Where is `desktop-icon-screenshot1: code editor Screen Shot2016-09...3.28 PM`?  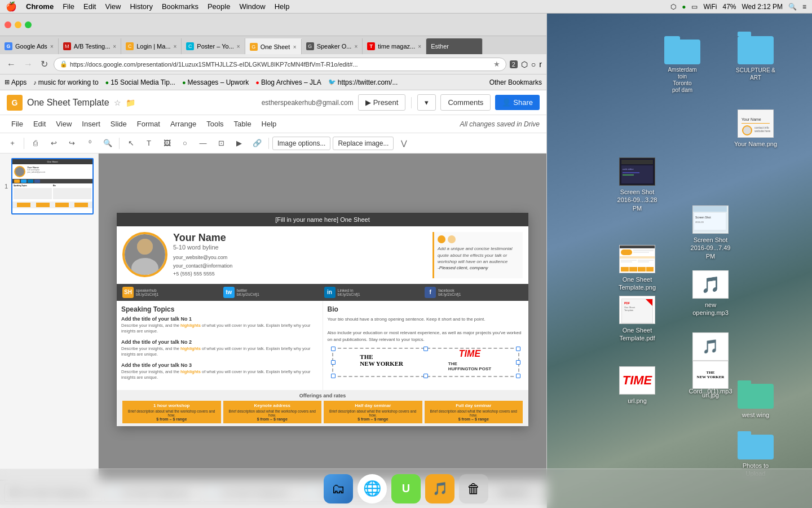
desktop-icon-screenshot1: code editor Screen Shot2016-09...3.28 PM is located at coordinates (637, 185).